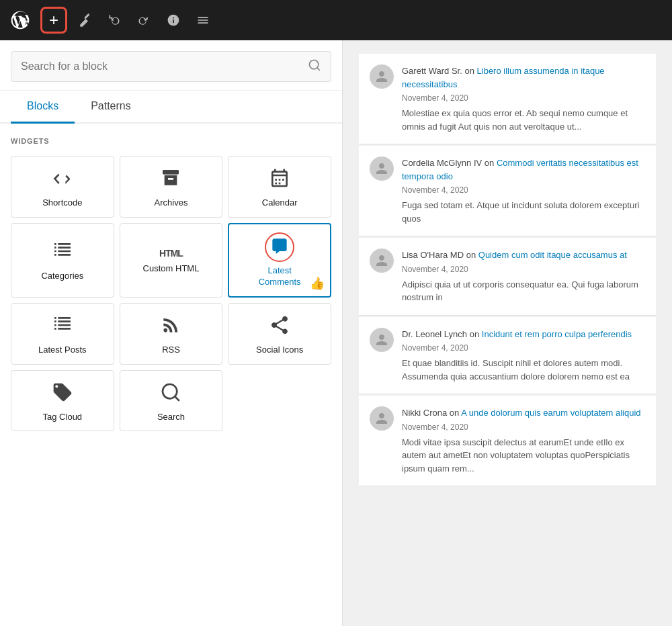 This screenshot has width=672, height=626. Describe the element at coordinates (62, 261) in the screenshot. I see `block-categories: Categories` at that location.